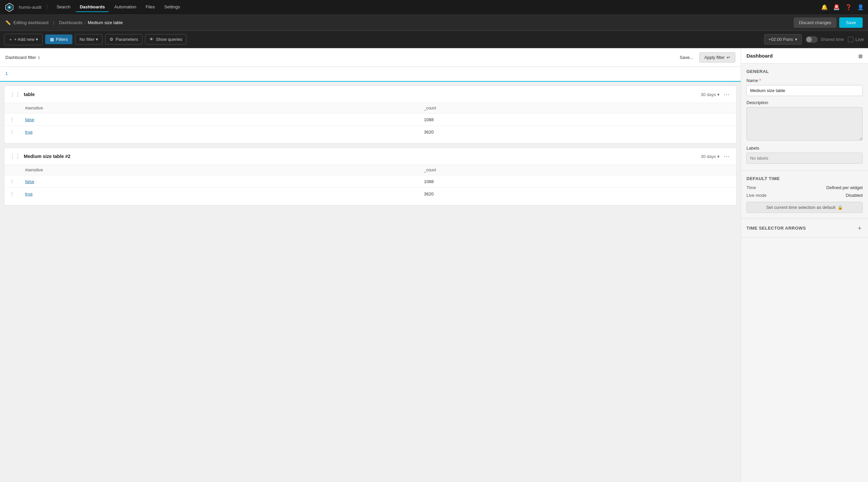  I want to click on widget-time-2: 30 days ▾, so click(710, 156).